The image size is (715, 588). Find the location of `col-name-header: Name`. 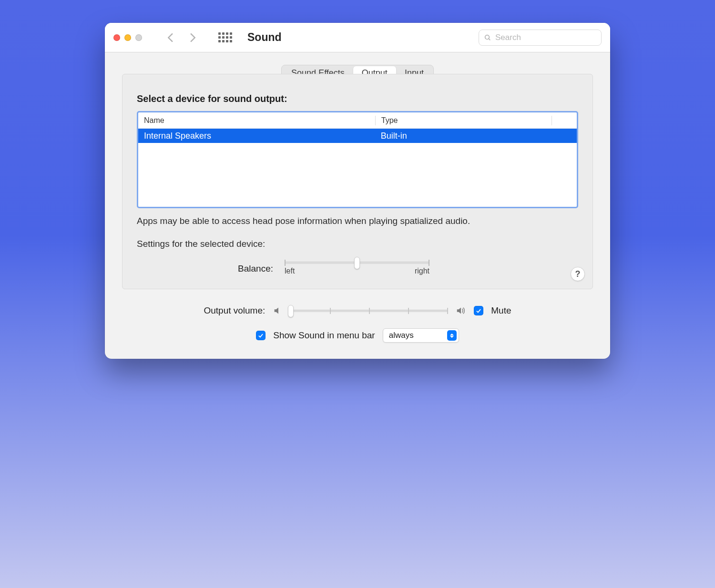

col-name-header: Name is located at coordinates (256, 121).